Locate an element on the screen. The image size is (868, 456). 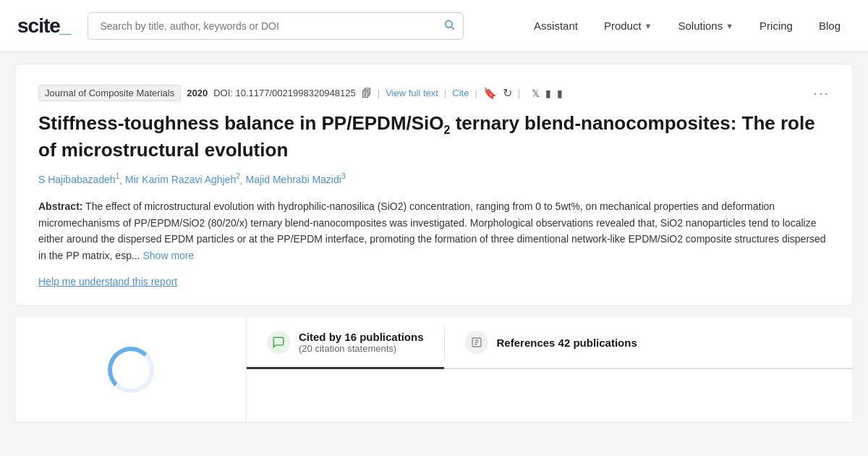
tab-references: References 42 publications is located at coordinates (551, 343).